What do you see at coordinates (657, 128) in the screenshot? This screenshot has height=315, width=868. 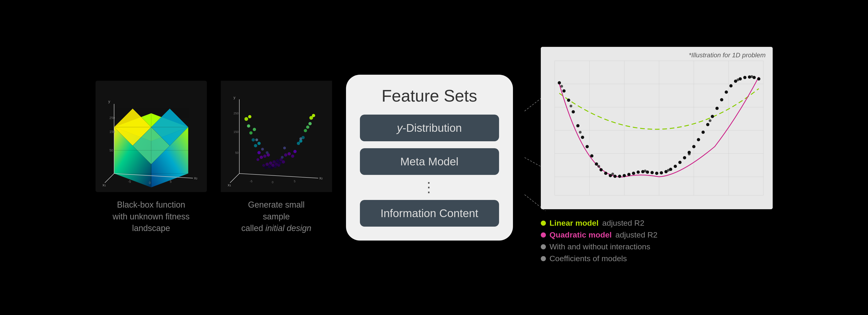 I see `chart-area: *Illustration for 1D problem` at bounding box center [657, 128].